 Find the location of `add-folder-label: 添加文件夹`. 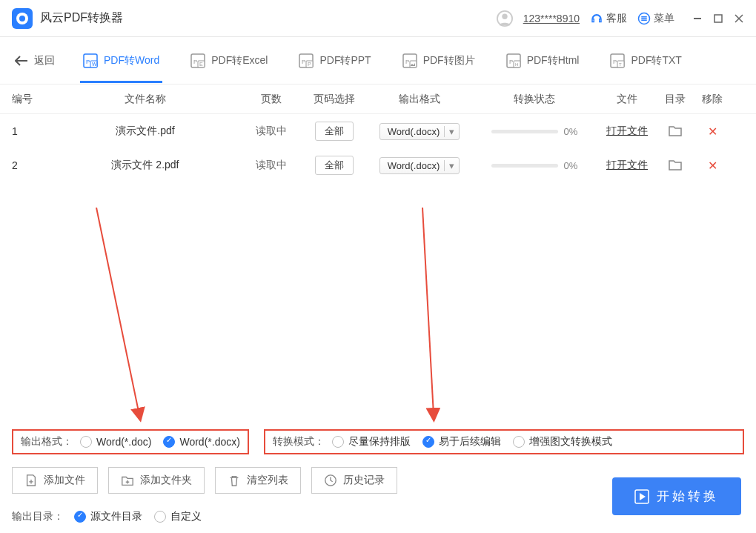

add-folder-label: 添加文件夹 is located at coordinates (166, 480).